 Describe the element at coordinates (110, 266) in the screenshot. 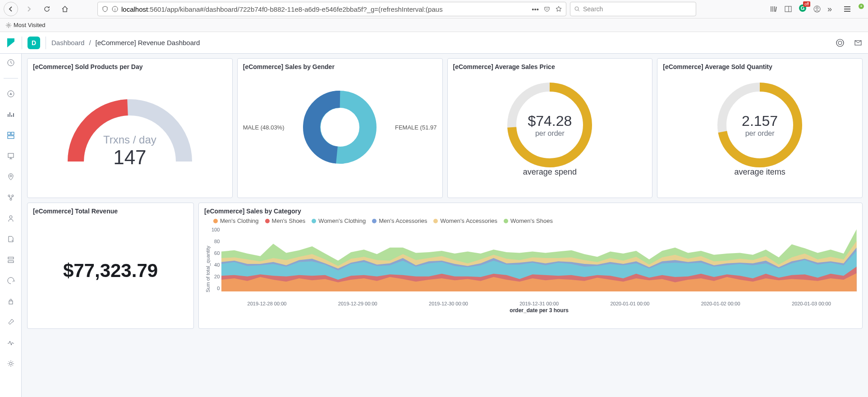

I see `panel-total-revenue: [eCommerce] Total Revenue $77,323.79` at that location.